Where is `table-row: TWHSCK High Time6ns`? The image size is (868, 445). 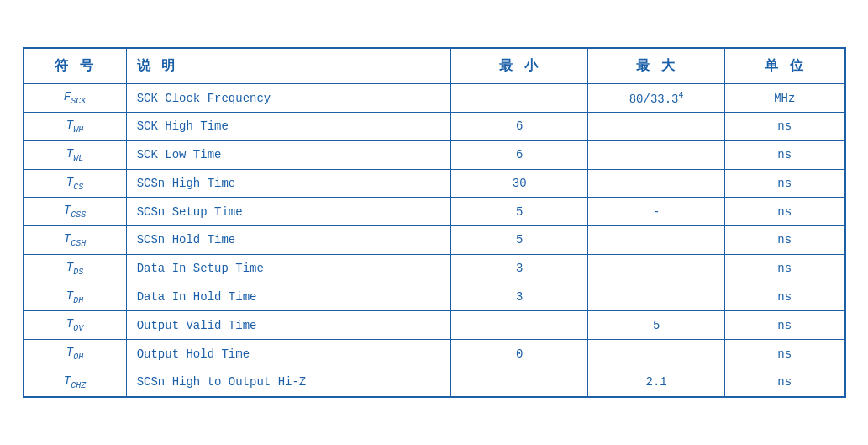
table-row: TWHSCK High Time6ns is located at coordinates (434, 126).